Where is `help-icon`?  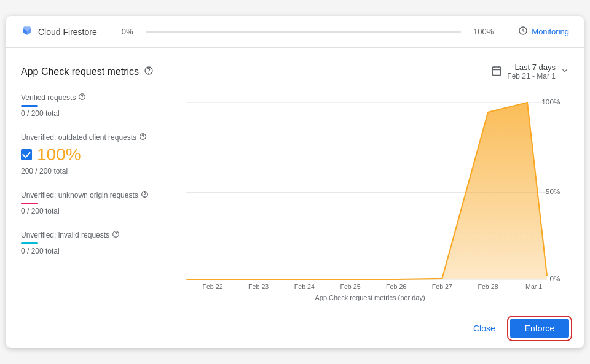
help-icon is located at coordinates (149, 72).